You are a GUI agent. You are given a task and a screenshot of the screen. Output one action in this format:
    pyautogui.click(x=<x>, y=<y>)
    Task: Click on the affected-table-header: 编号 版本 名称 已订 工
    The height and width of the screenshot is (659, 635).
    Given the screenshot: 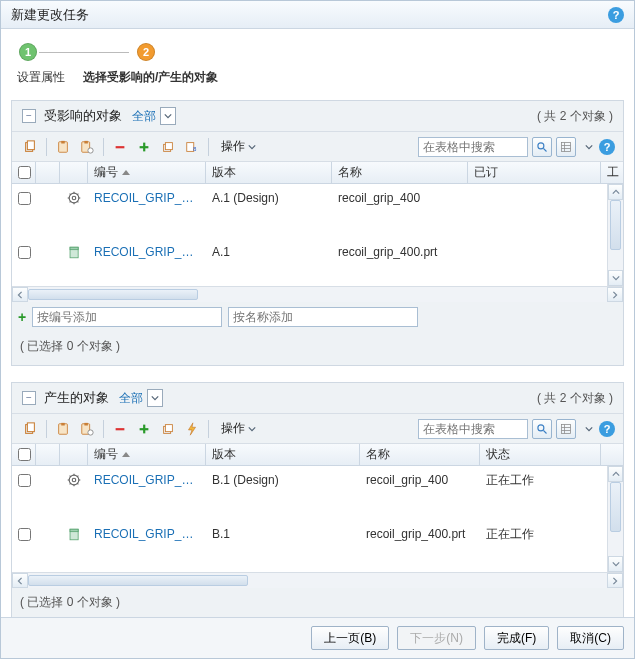 What is the action you would take?
    pyautogui.click(x=318, y=173)
    